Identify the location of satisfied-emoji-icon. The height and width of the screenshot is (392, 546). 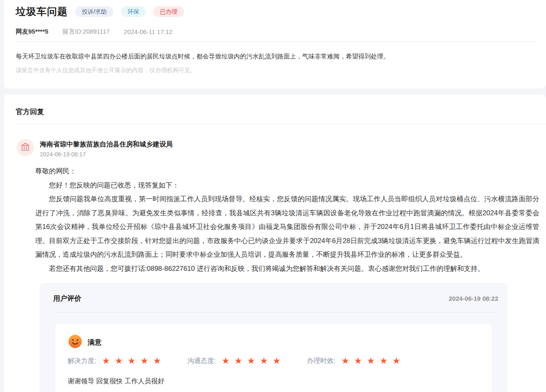
(75, 342).